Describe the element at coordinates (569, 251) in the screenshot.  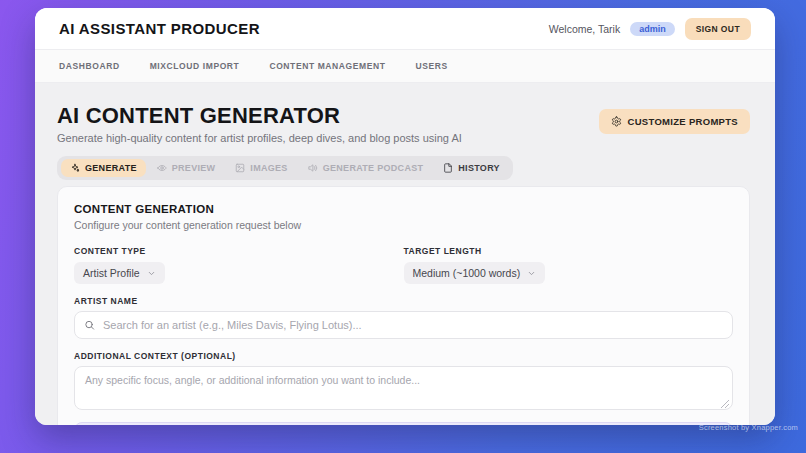
I see `target-length-label: TARGET LENGTH` at that location.